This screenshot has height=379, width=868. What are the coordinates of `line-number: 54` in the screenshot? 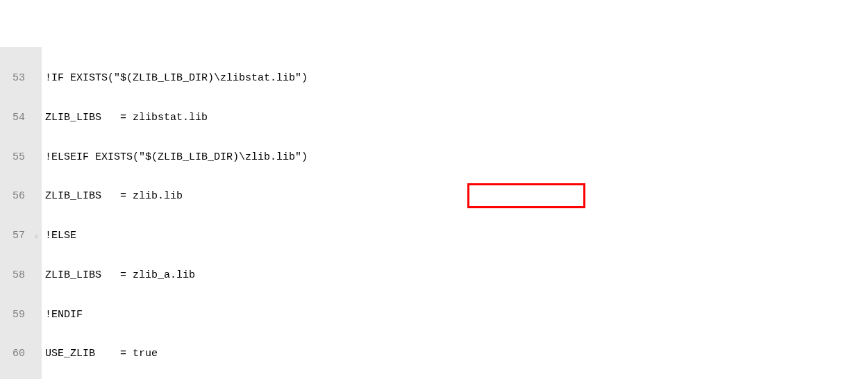 It's located at (14, 118).